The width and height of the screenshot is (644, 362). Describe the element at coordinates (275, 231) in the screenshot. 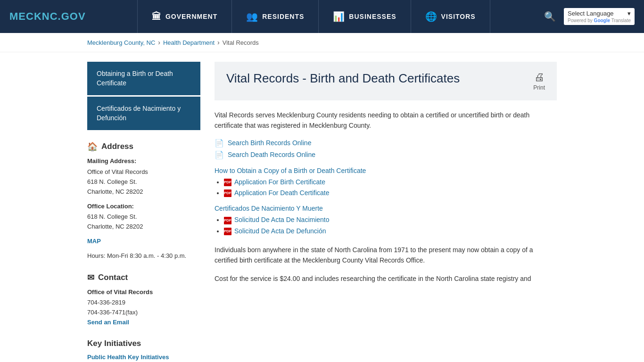

I see `spanish-death-app-link: PDFSolicitud De Acta De Defunción` at that location.